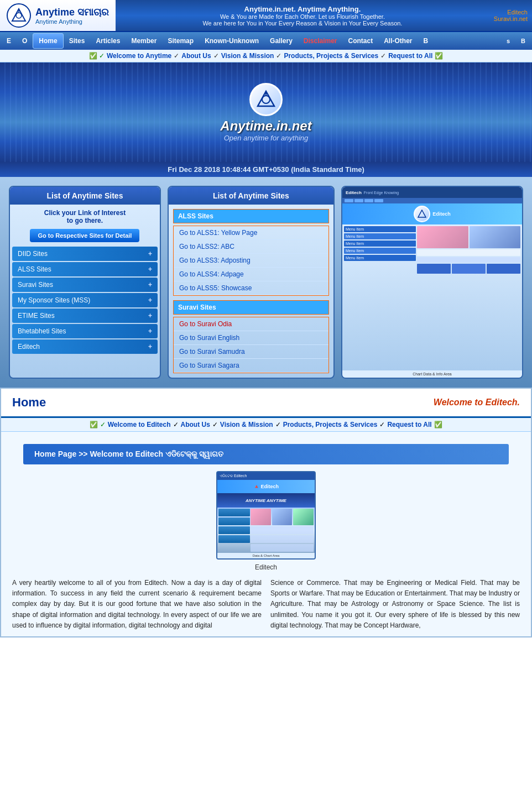 This screenshot has width=532, height=805. Describe the element at coordinates (251, 345) in the screenshot. I see `suravi-links: Go to Suravi Odia Go to Suravi English G…` at that location.